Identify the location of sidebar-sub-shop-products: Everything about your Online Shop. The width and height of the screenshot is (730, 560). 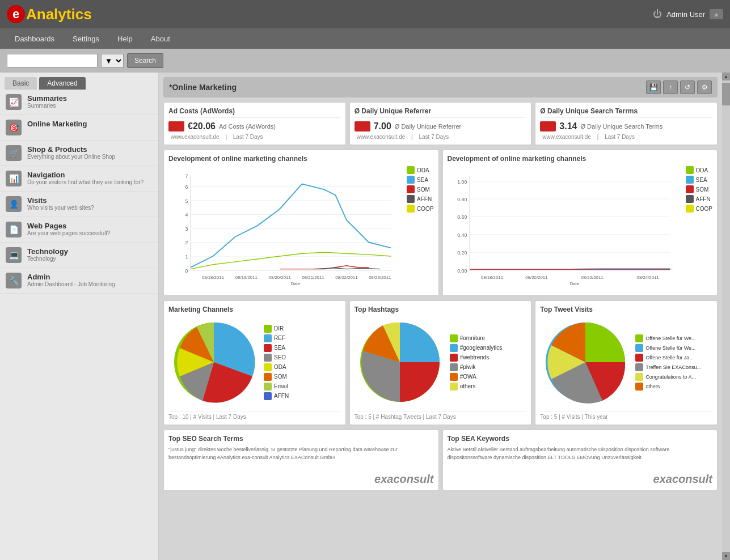
(71, 156).